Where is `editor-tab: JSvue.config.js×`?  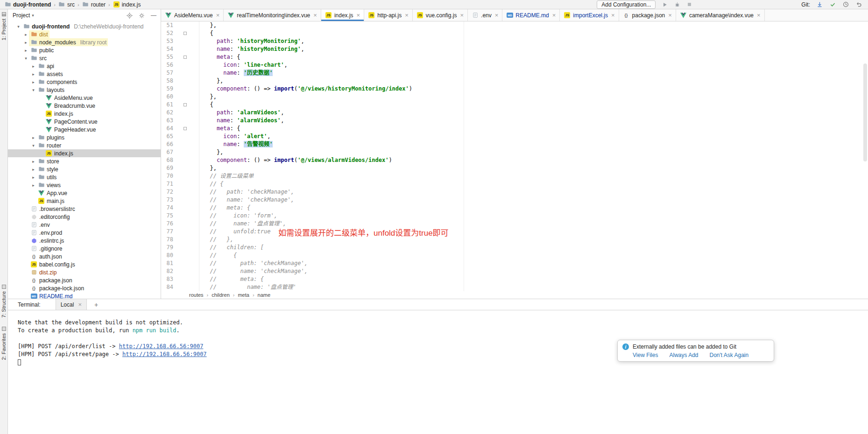
editor-tab: JSvue.config.js× is located at coordinates (440, 15).